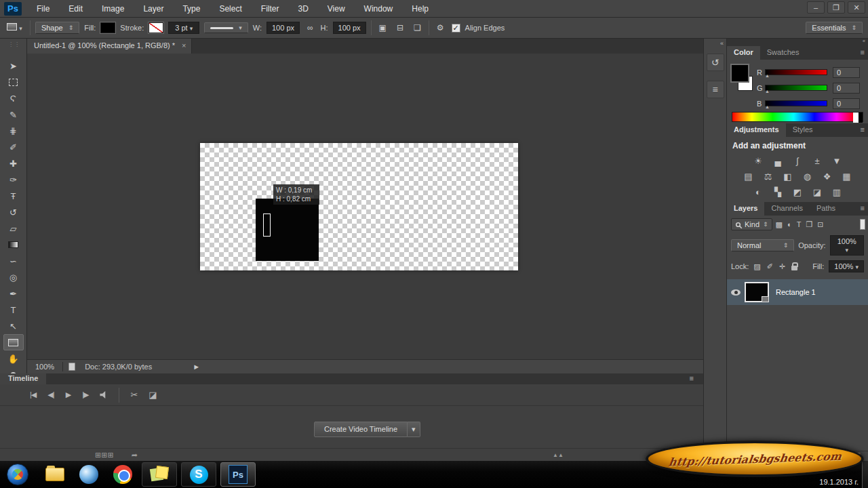  What do you see at coordinates (14, 131) in the screenshot?
I see `crop-tool: ⋕` at bounding box center [14, 131].